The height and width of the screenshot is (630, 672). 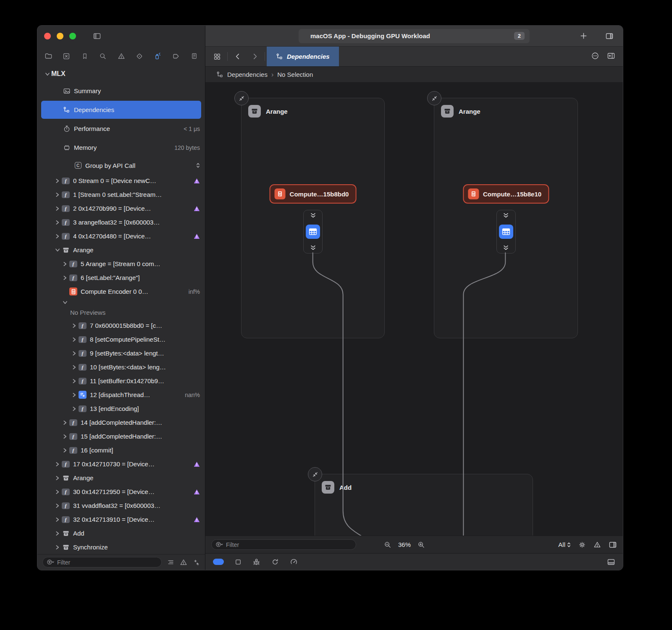 I want to click on breadcrumb-item: No Selection, so click(x=295, y=75).